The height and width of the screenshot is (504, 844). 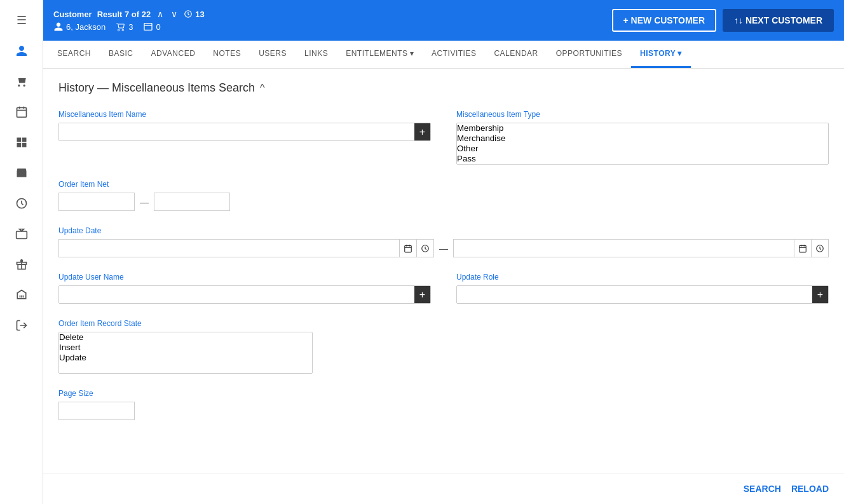 I want to click on gift-card-sidebar-icon, so click(x=22, y=234).